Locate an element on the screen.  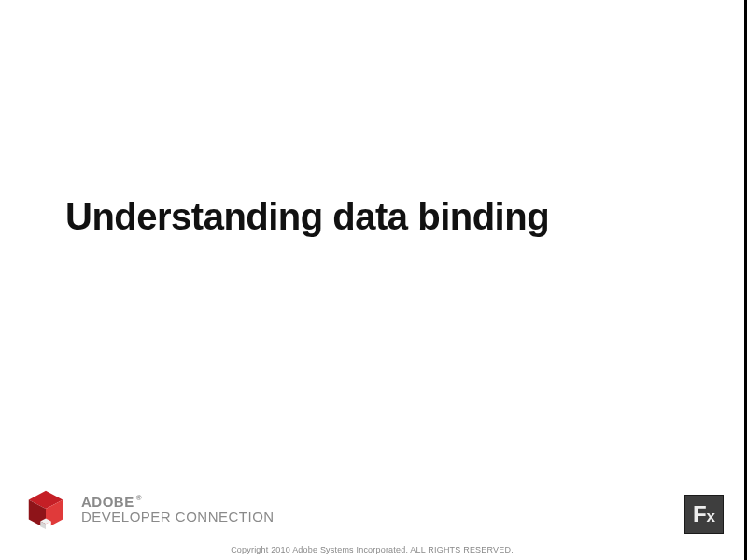
slide-title: Understanding data binding is located at coordinates (307, 217).